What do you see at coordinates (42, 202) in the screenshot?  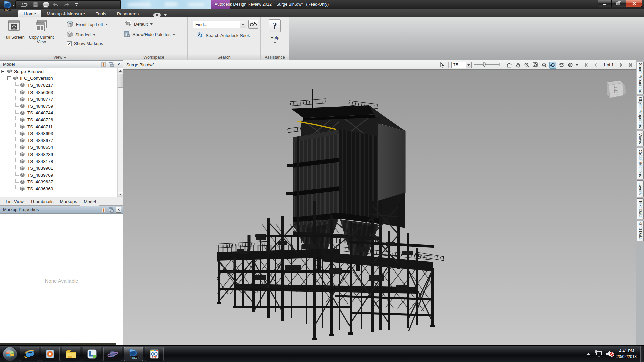 I see `tab-thumbnails: Thumbnails` at bounding box center [42, 202].